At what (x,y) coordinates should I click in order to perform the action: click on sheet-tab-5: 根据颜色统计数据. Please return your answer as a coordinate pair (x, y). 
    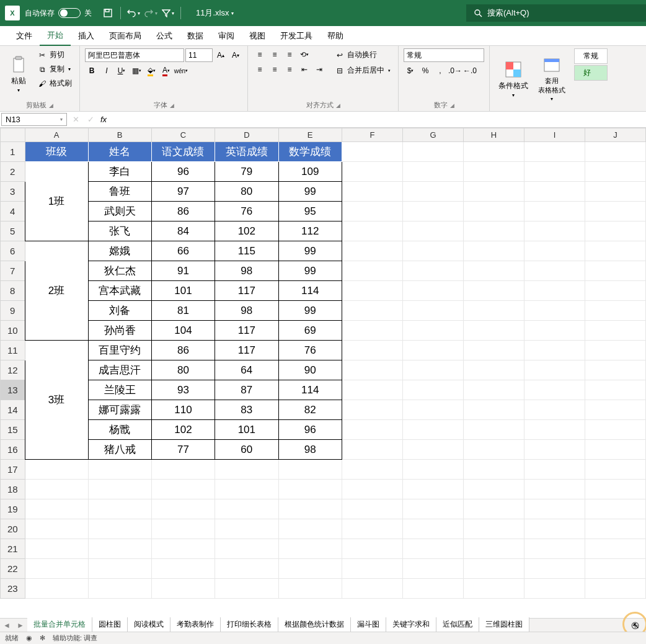
    Looking at the image, I should click on (315, 625).